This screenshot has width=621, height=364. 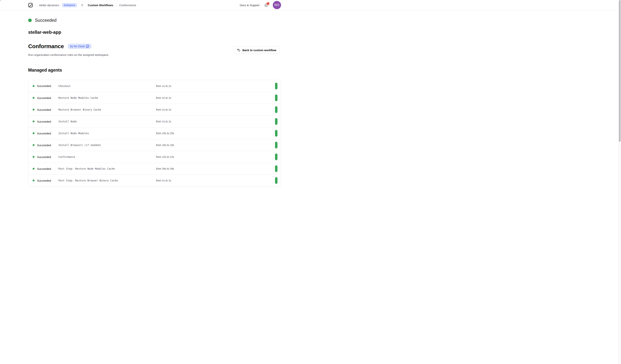 I want to click on breadcrumb-current-page: Conformance, so click(x=128, y=5).